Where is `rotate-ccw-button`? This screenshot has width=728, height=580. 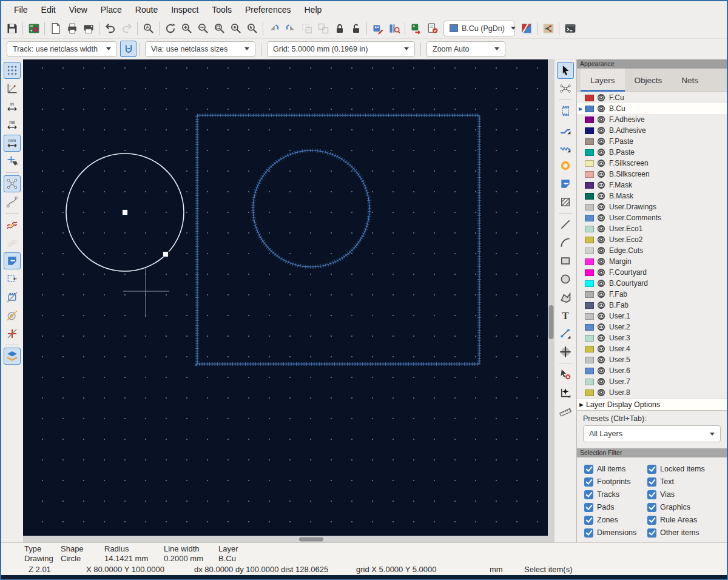
rotate-ccw-button is located at coordinates (274, 28).